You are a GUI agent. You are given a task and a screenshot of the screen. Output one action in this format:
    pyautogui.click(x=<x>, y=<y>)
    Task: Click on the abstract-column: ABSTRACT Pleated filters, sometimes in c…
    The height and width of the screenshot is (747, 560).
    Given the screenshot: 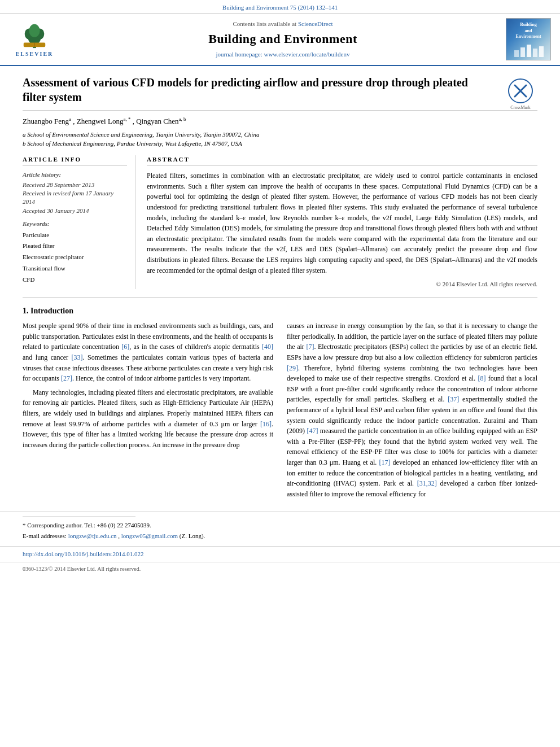 What is the action you would take?
    pyautogui.click(x=342, y=222)
    